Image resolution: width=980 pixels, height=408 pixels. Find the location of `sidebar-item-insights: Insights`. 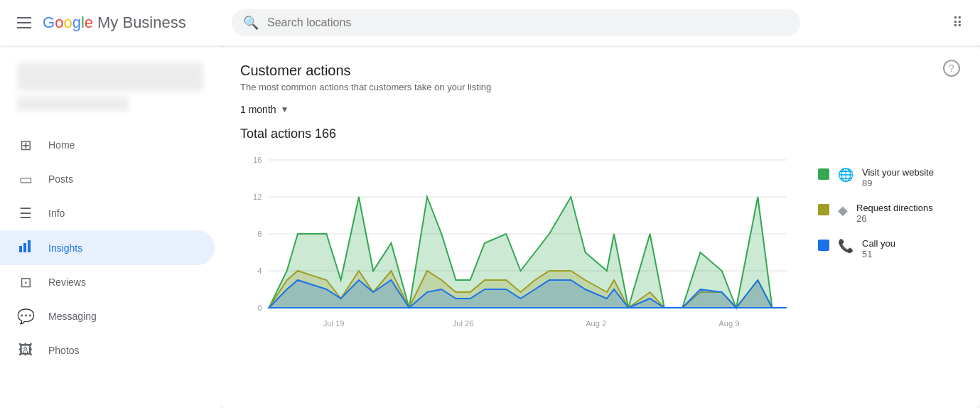

sidebar-item-insights: Insights is located at coordinates (107, 247).